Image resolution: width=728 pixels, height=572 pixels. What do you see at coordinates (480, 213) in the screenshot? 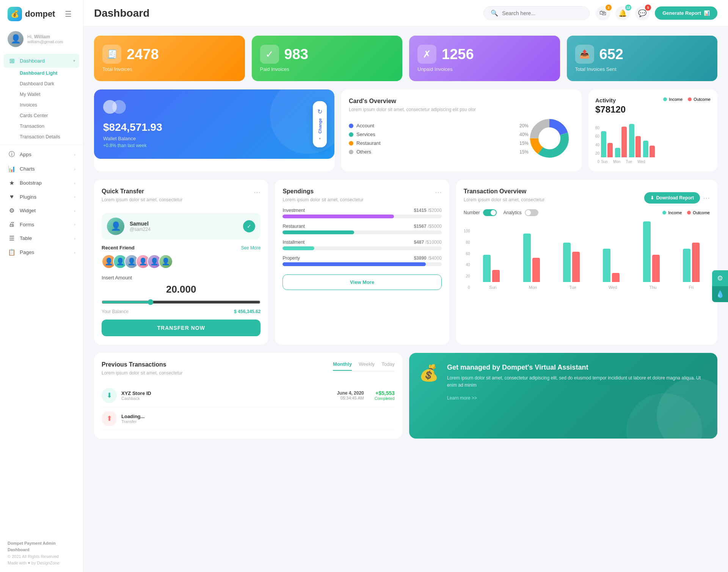
I see `toggle-number: Number` at bounding box center [480, 213].